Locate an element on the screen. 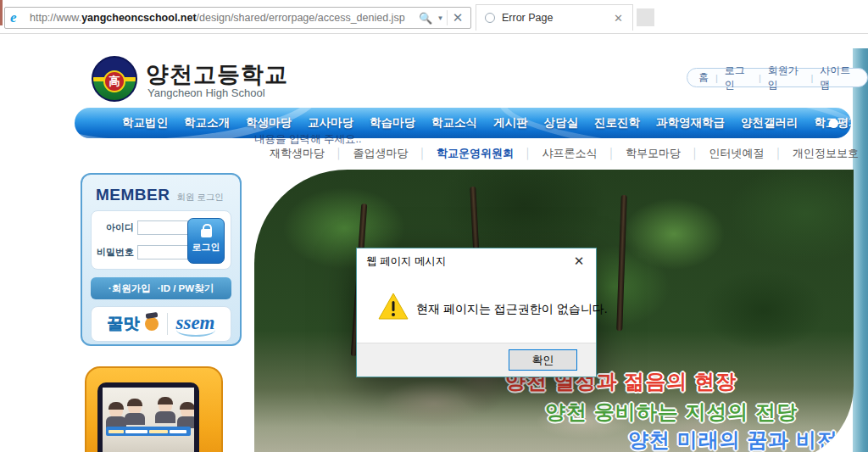  nav-item-students: 학생마당 is located at coordinates (269, 123).